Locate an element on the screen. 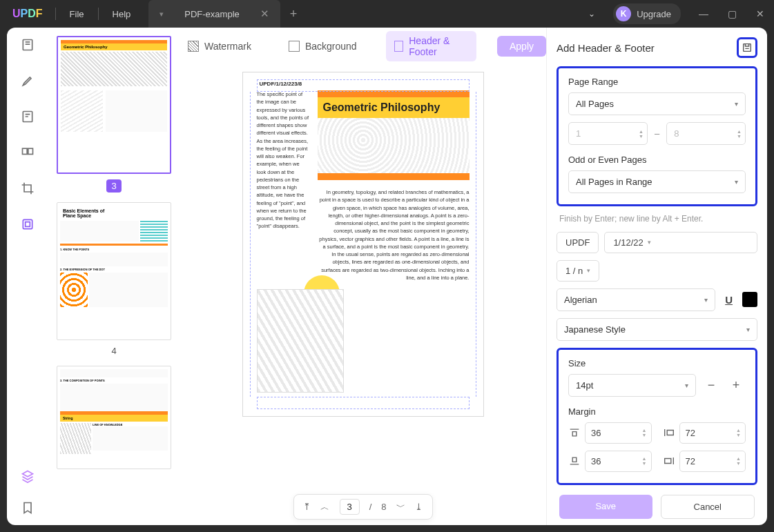 Image resolution: width=774 pixels, height=532 pixels. underline-button: U is located at coordinates (729, 299).